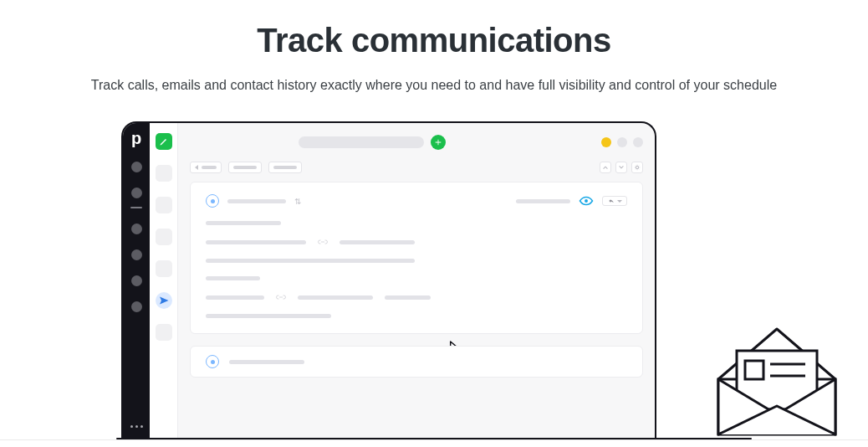 The image size is (868, 447). What do you see at coordinates (416, 362) in the screenshot?
I see `composer-card` at bounding box center [416, 362].